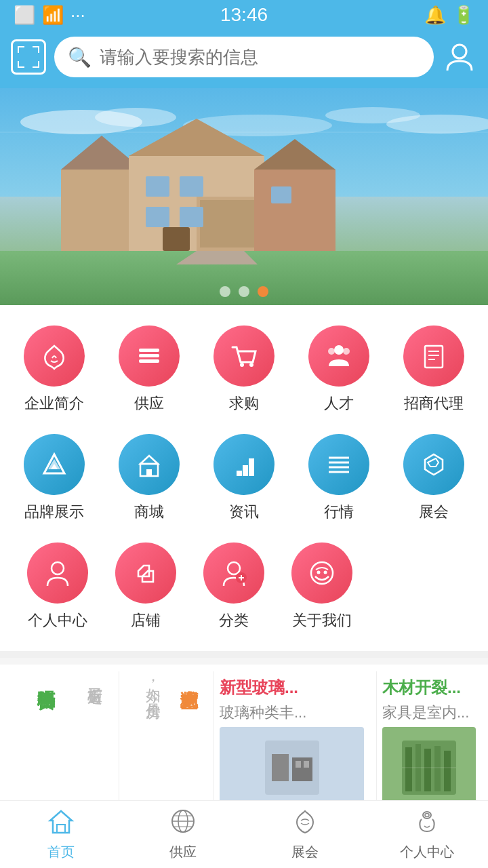  Describe the element at coordinates (146, 620) in the screenshot. I see `shop-label: 店铺` at that location.